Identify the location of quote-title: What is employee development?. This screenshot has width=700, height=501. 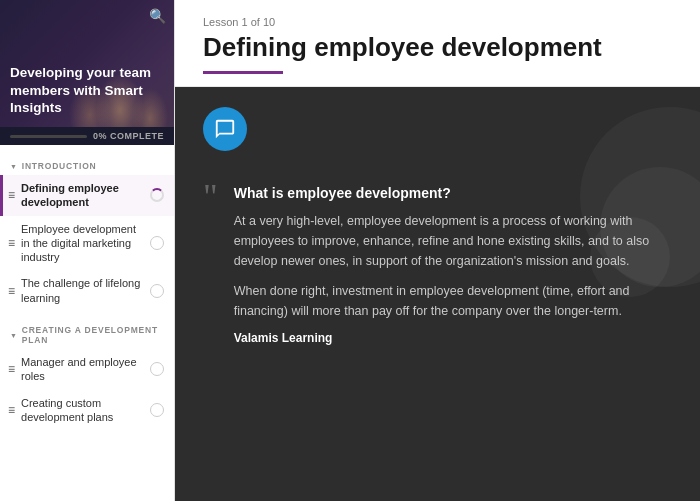
(451, 193).